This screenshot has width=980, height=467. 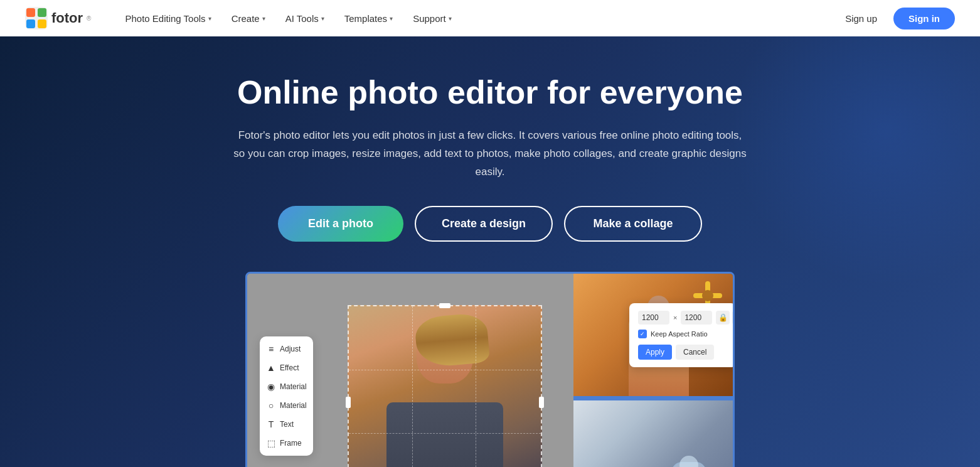 What do you see at coordinates (681, 335) in the screenshot?
I see `resize-dialog: × 🔒 ⇄ ✓ Keep Aspect Ratio Apply Cancel` at bounding box center [681, 335].